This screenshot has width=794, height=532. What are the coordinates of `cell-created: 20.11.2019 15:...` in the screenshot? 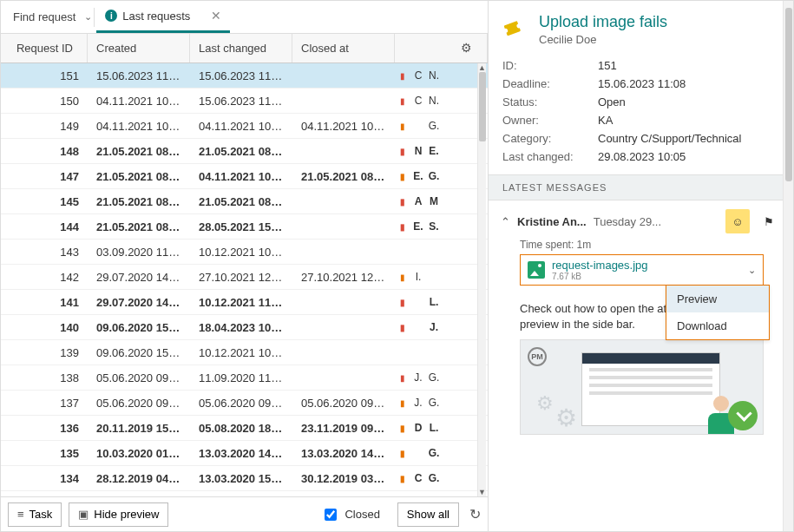 It's located at (139, 429).